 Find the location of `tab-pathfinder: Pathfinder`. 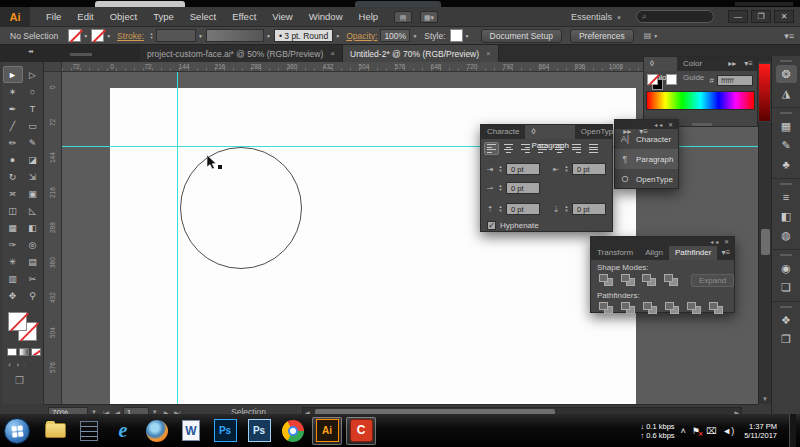

tab-pathfinder: Pathfinder is located at coordinates (693, 253).